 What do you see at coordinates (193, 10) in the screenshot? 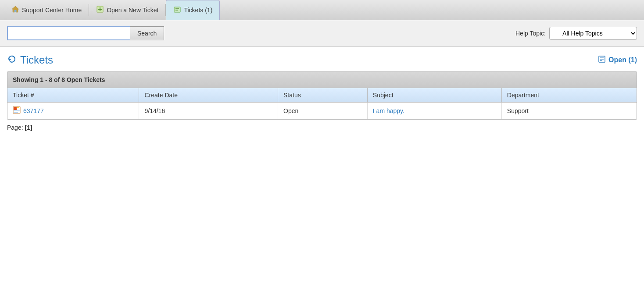
I see `nav-tickets: Tickets (1)` at bounding box center [193, 10].